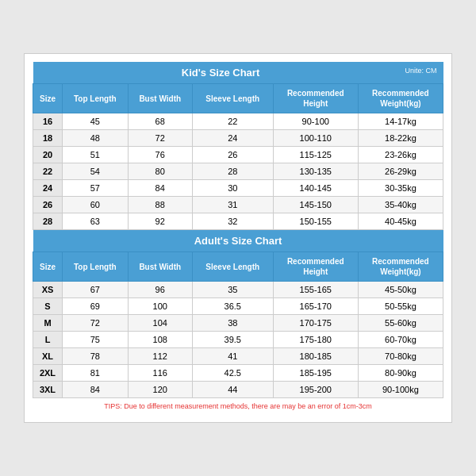 Image resolution: width=476 pixels, height=476 pixels. What do you see at coordinates (232, 98) in the screenshot?
I see `kids-header-sleeve-length: Sleeve Length` at bounding box center [232, 98].